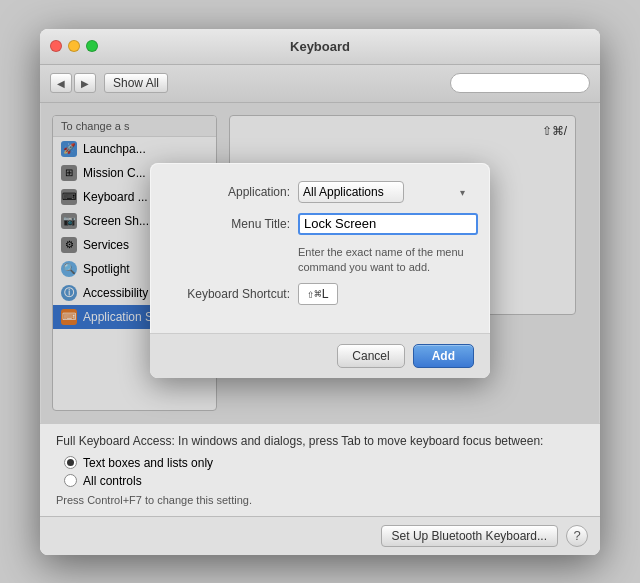 Image resolution: width=640 pixels, height=583 pixels. What do you see at coordinates (324, 472) in the screenshot?
I see `radio-group: Text boxes and lists only All controls` at bounding box center [324, 472].